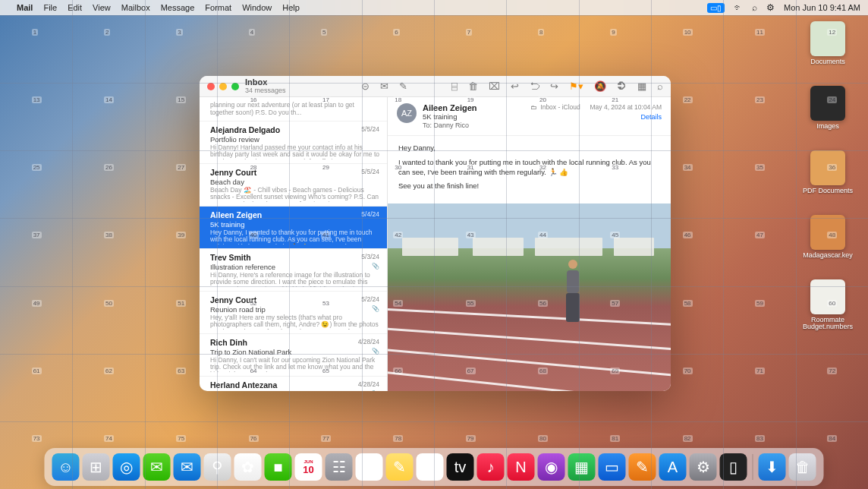 This screenshot has height=489, width=868. What do you see at coordinates (470, 439) in the screenshot?
I see `grid-cell-label: 79` at bounding box center [470, 439].